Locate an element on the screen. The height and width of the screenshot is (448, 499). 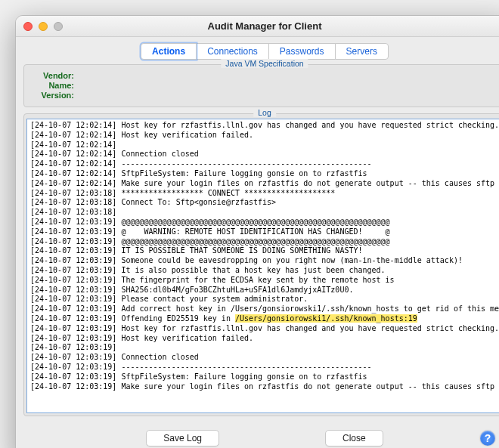
log-line: [24-10-07 12:03:19] @ WARNING: REMOTE HO… is located at coordinates (265, 233).